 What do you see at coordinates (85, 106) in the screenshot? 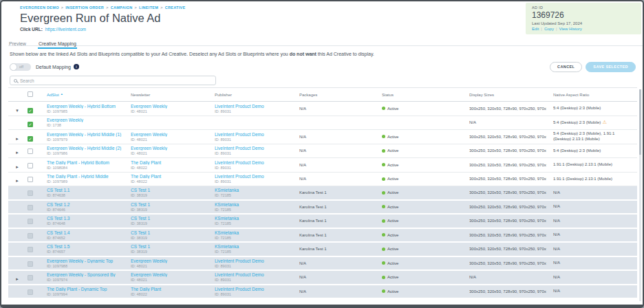
I see `adslot-link: Evergreen Weekly - Hybrid Bottom` at bounding box center [85, 106].